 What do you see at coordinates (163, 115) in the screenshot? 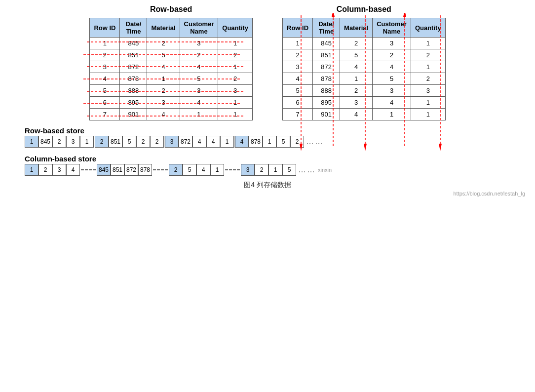
I see `rb-cell-6-2: 4` at bounding box center [163, 115].